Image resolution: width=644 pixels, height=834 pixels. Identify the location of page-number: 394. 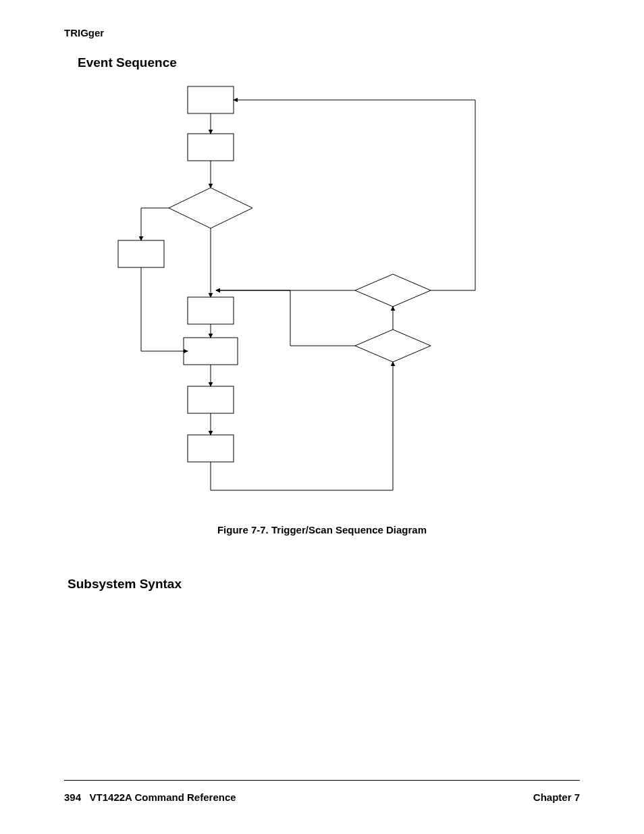
(73, 797).